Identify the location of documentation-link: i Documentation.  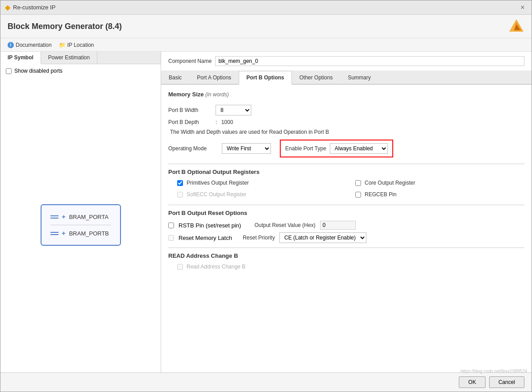
(29, 45).